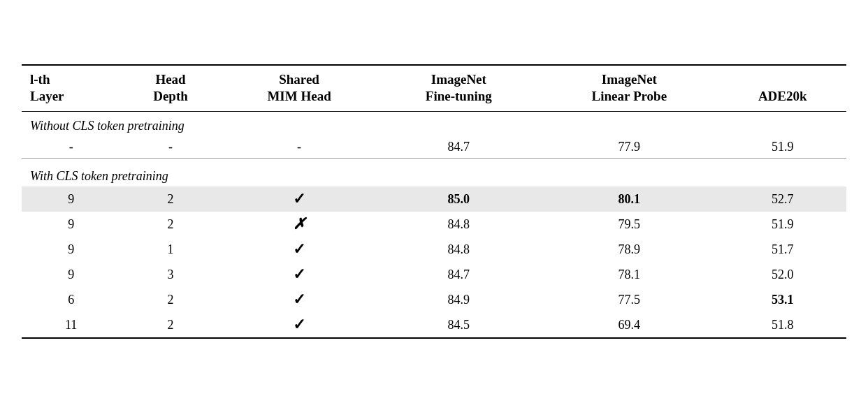 The width and height of the screenshot is (868, 403). Describe the element at coordinates (783, 199) in the screenshot. I see `cell-ade20k: 52.7` at that location.